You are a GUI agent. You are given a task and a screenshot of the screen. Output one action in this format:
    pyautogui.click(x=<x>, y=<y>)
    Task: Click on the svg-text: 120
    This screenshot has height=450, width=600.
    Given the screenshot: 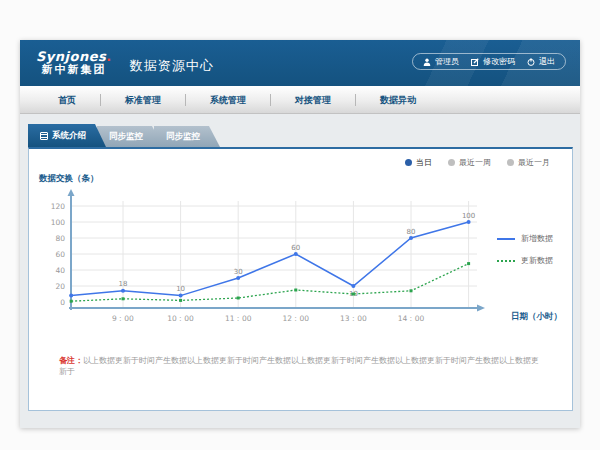 What is the action you would take?
    pyautogui.click(x=58, y=206)
    